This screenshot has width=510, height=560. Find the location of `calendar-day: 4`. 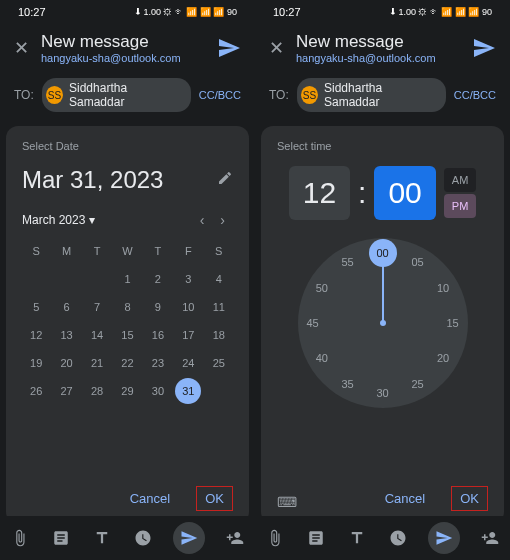

calendar-day: 4 is located at coordinates (219, 279).